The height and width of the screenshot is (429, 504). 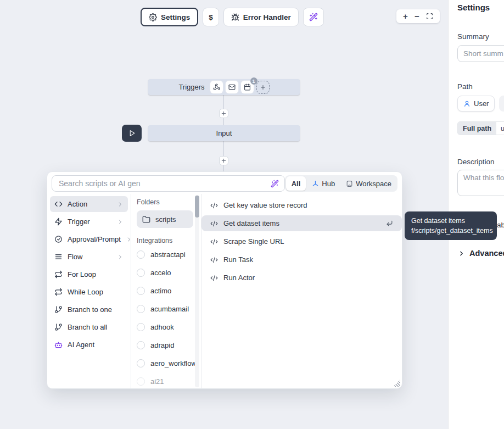 I want to click on settings-button: Settings, so click(x=169, y=17).